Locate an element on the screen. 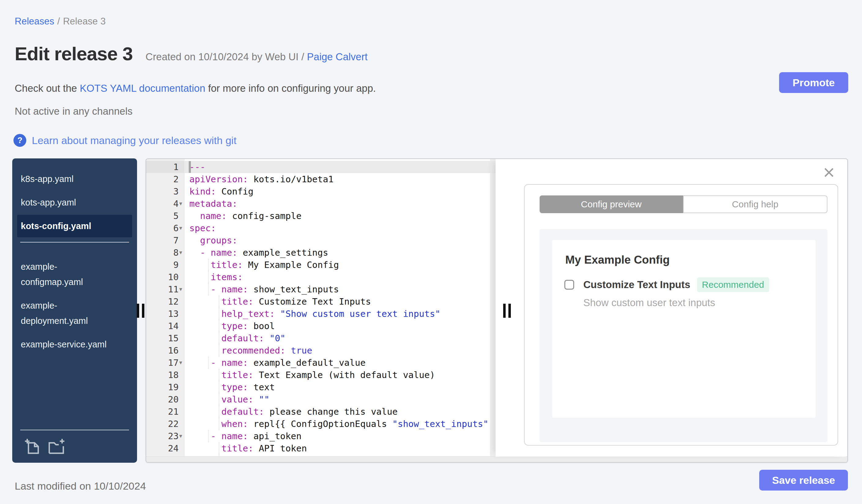 The height and width of the screenshot is (504, 862). gutter-line-24: 24 is located at coordinates (162, 448).